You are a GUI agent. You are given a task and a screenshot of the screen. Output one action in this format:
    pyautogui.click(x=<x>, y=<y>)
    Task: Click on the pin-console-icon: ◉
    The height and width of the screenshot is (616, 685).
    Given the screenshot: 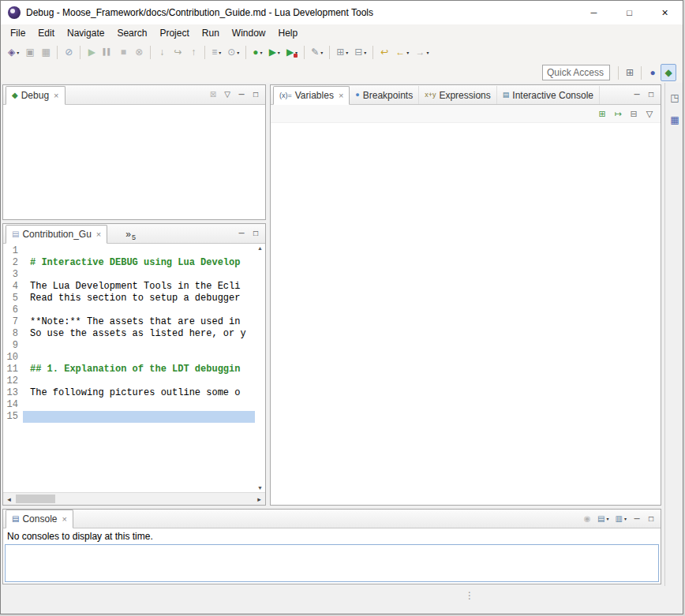 What is the action you would take?
    pyautogui.click(x=587, y=519)
    